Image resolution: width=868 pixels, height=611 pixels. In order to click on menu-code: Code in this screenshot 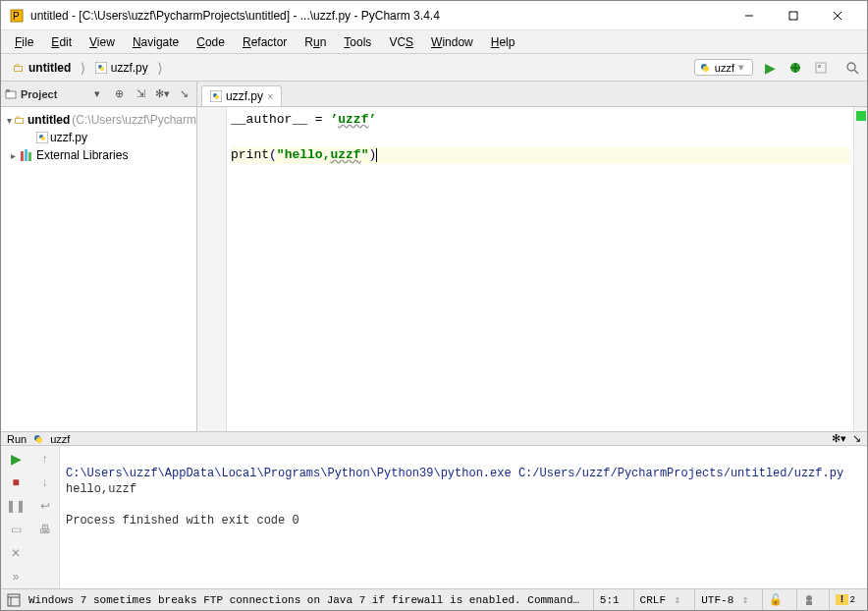, I will do `click(210, 42)`.